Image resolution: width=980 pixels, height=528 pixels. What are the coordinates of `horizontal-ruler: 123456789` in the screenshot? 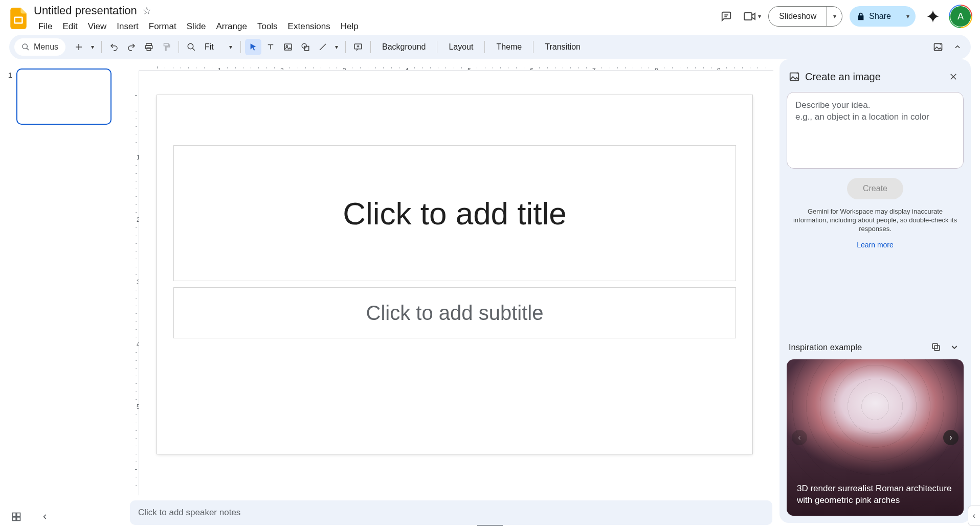 It's located at (456, 65).